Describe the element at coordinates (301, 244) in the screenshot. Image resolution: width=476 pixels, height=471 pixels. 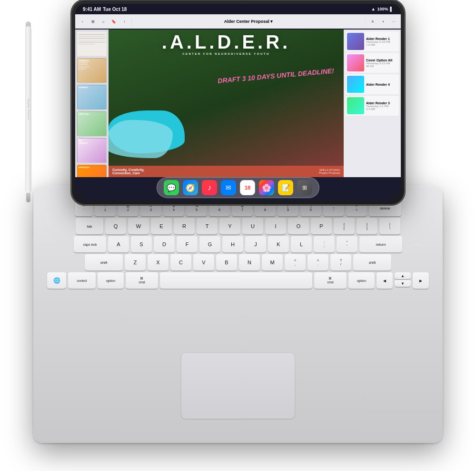
I see `key-l: L` at that location.